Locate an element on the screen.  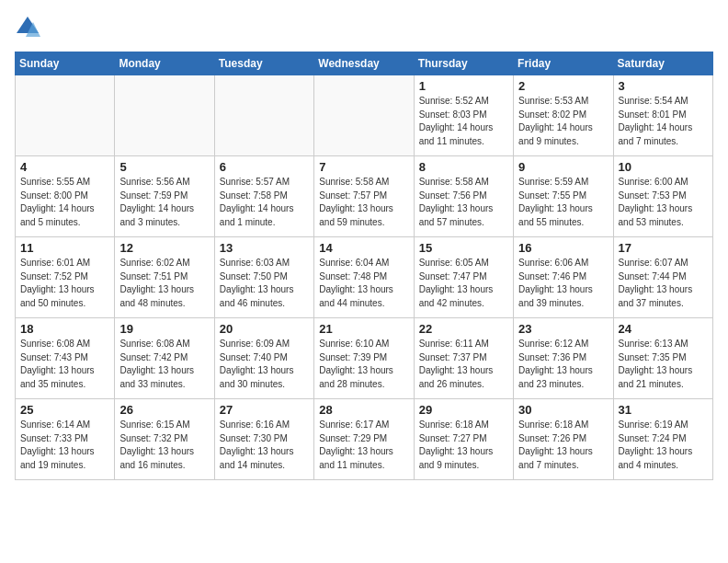
col-header-sunday: Sunday is located at coordinates (65, 64).